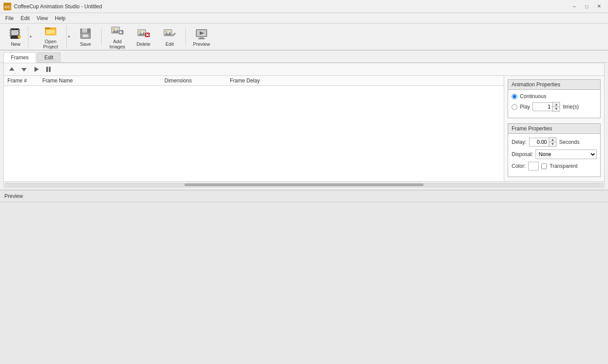  Describe the element at coordinates (16, 34) in the screenshot. I see `new-icon` at that location.